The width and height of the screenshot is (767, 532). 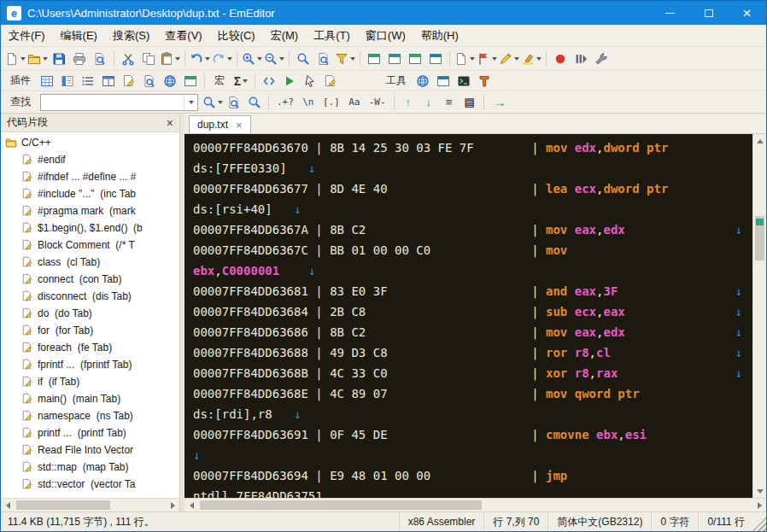 What do you see at coordinates (88, 81) in the screenshot?
I see `plugin-outline-button` at bounding box center [88, 81].